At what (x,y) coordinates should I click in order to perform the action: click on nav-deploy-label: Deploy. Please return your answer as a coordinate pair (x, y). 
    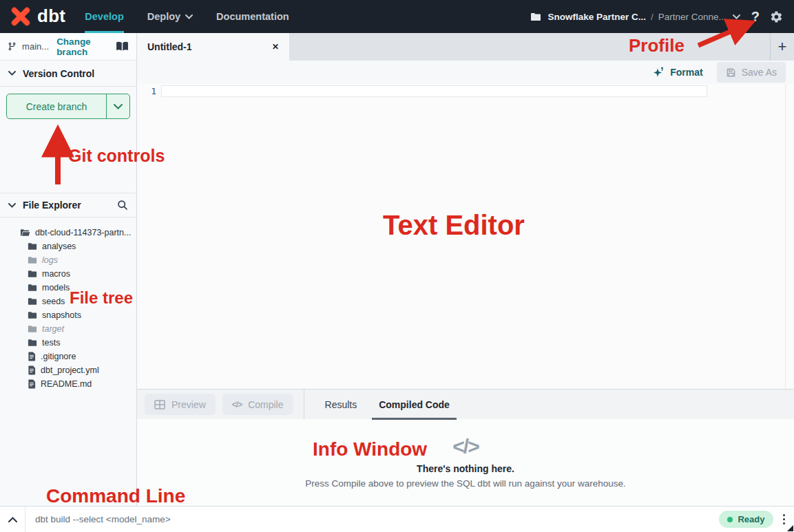
    Looking at the image, I should click on (164, 17).